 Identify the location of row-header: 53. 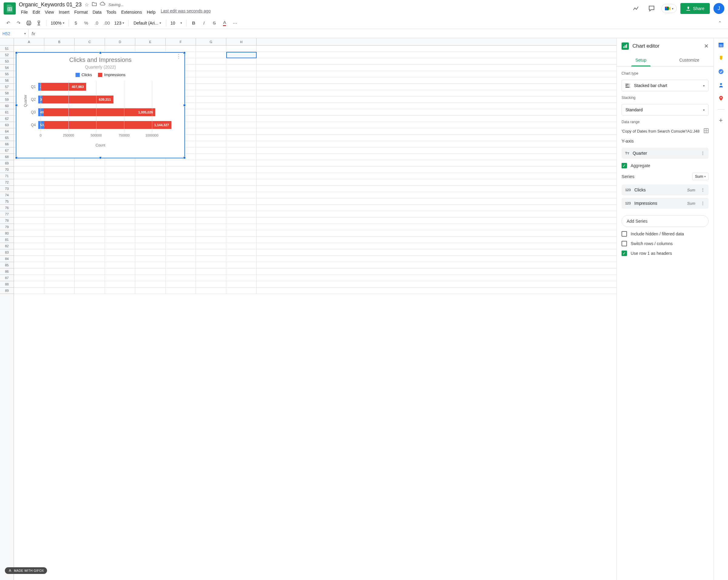
(7, 61).